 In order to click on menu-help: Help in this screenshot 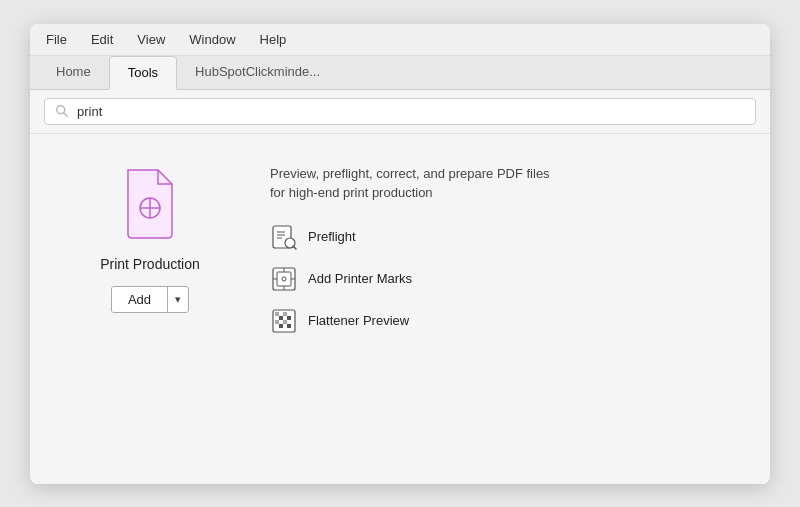, I will do `click(274, 40)`.